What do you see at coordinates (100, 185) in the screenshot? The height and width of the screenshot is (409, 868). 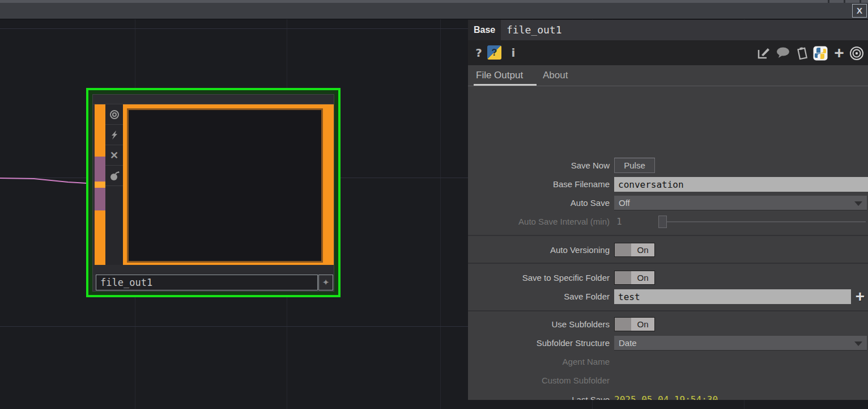 I see `input-connector-active` at bounding box center [100, 185].